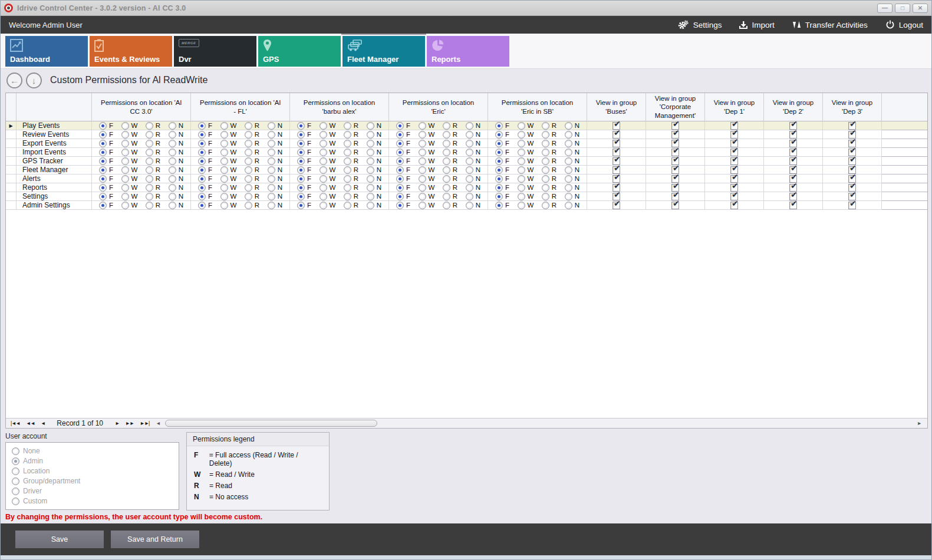 The height and width of the screenshot is (560, 932). What do you see at coordinates (92, 471) in the screenshot?
I see `user-account-option-location: Location` at bounding box center [92, 471].